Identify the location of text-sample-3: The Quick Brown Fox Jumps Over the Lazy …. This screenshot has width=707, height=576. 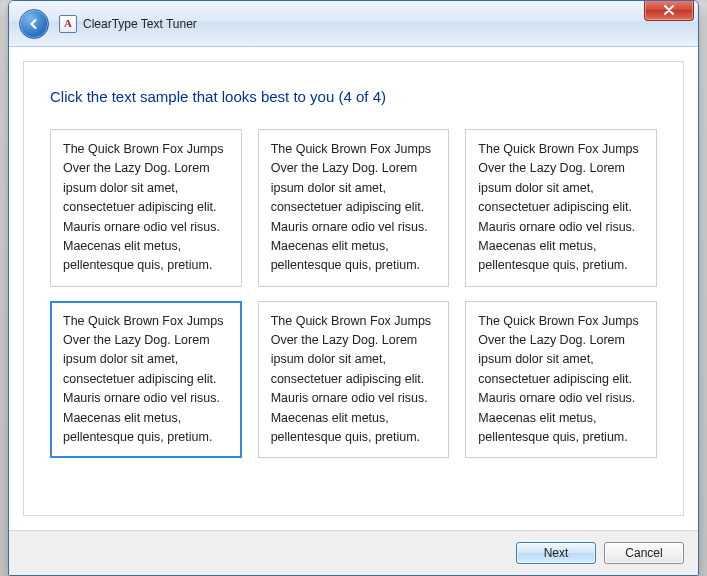
(561, 208).